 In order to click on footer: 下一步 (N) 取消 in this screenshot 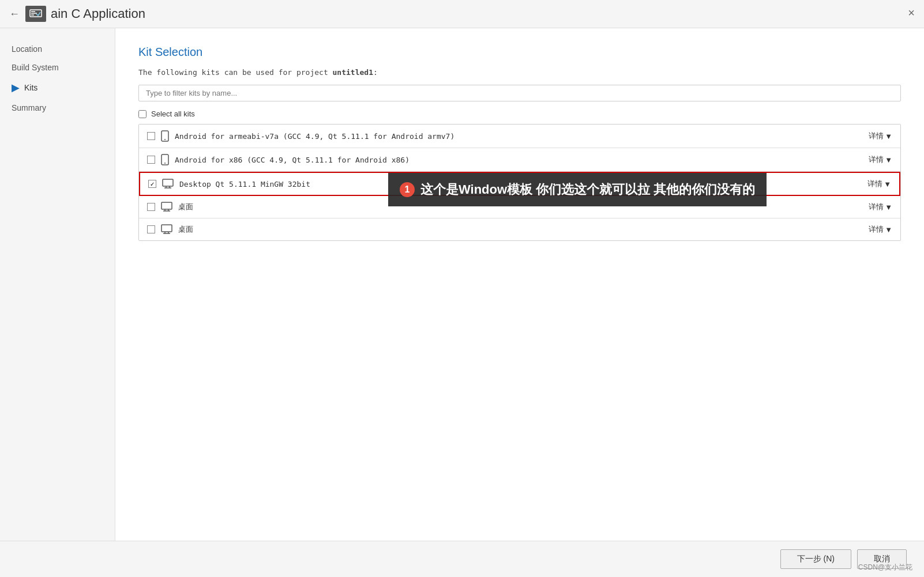, I will do `click(462, 559)`.